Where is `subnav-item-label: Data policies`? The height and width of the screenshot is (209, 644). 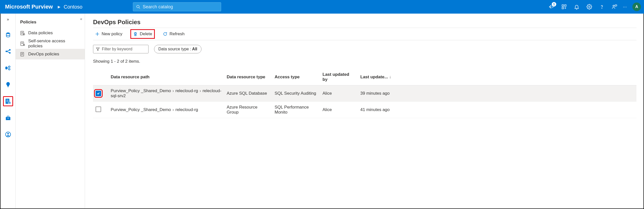 subnav-item-label: Data policies is located at coordinates (40, 33).